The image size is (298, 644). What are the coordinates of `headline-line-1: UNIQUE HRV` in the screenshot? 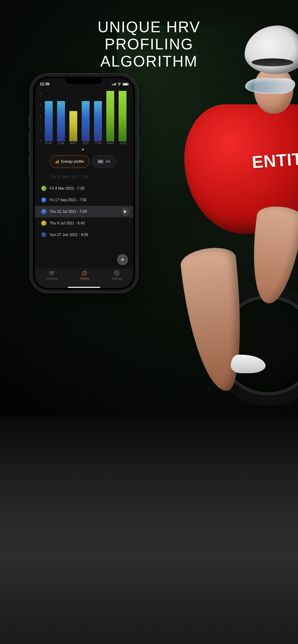 It's located at (149, 27).